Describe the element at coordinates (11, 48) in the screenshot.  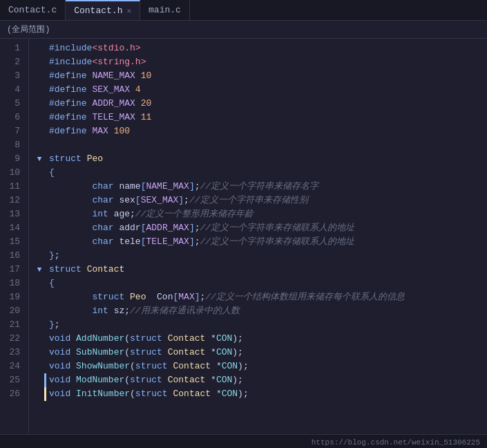
I see `line-number: 1` at that location.